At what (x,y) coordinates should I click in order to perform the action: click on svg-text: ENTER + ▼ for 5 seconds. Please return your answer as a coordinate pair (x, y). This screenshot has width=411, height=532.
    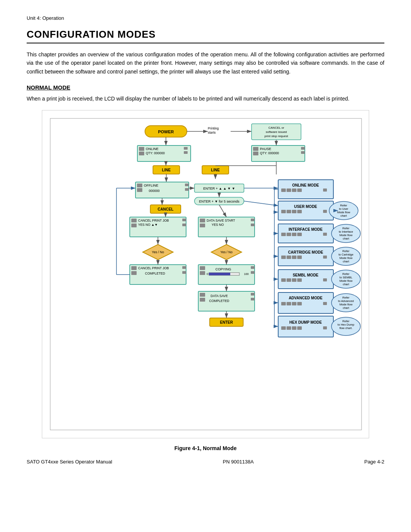
    Looking at the image, I should click on (219, 201).